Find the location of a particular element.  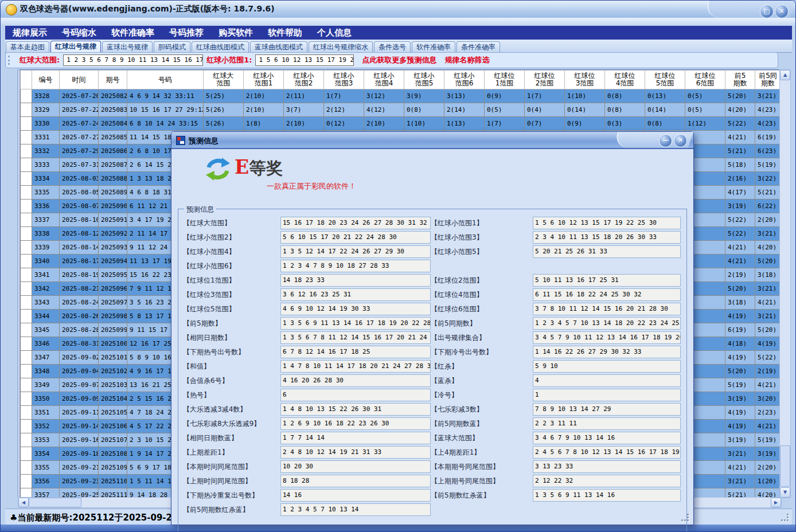

menu-item-2: 软件准确率 is located at coordinates (133, 33).